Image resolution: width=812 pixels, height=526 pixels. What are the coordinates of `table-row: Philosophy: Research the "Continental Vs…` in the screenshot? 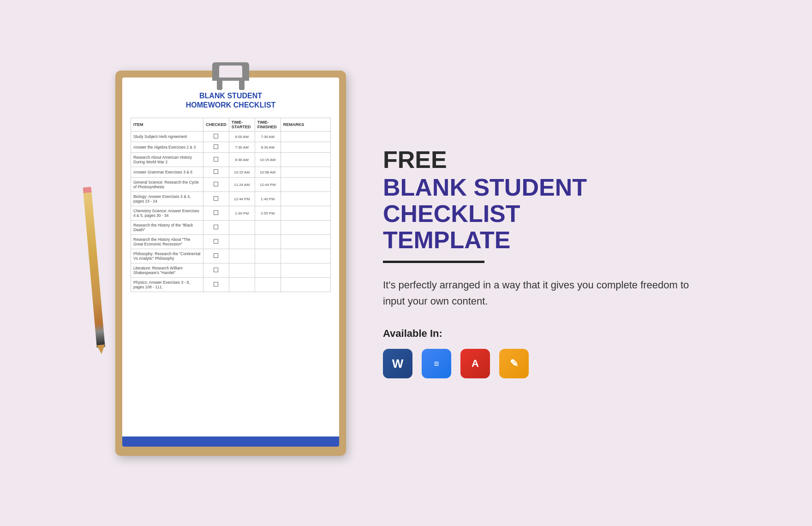 It's located at (231, 257).